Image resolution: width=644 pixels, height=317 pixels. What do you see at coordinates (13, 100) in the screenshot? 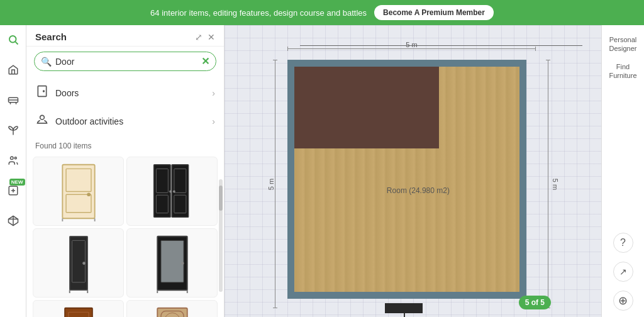
I see `sidebar-item-furniture` at bounding box center [13, 100].